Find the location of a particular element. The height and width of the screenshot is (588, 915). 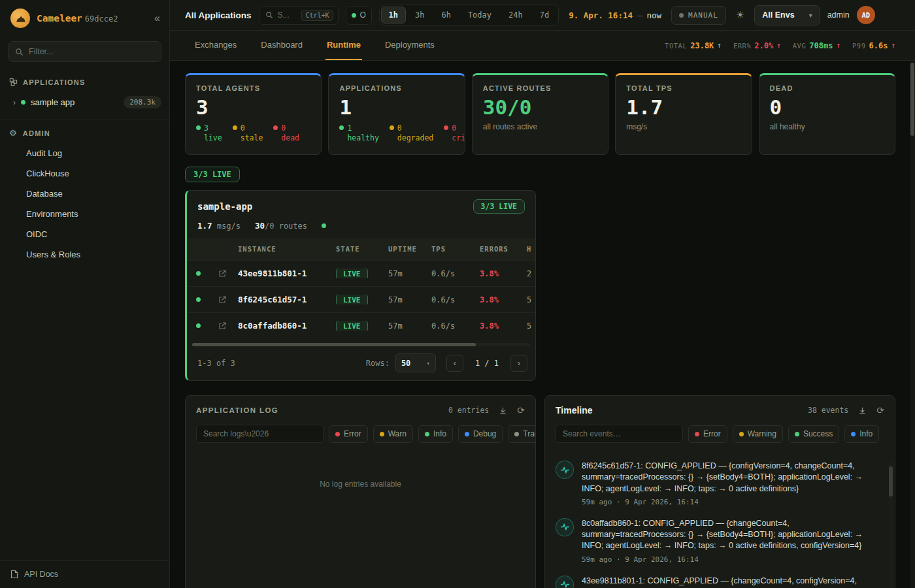

range-button-today: Today is located at coordinates (480, 15).